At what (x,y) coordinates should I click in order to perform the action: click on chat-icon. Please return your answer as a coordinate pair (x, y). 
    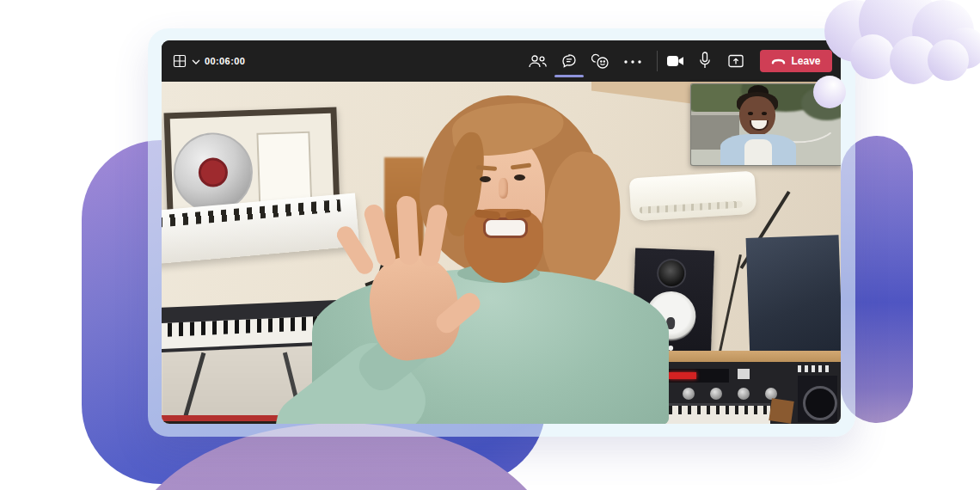
    Looking at the image, I should click on (569, 61).